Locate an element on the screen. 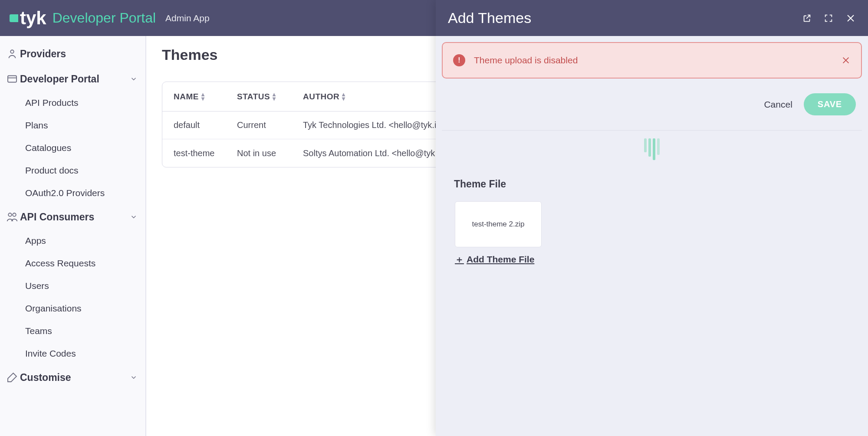 The height and width of the screenshot is (436, 868). expand-icon is located at coordinates (829, 18).